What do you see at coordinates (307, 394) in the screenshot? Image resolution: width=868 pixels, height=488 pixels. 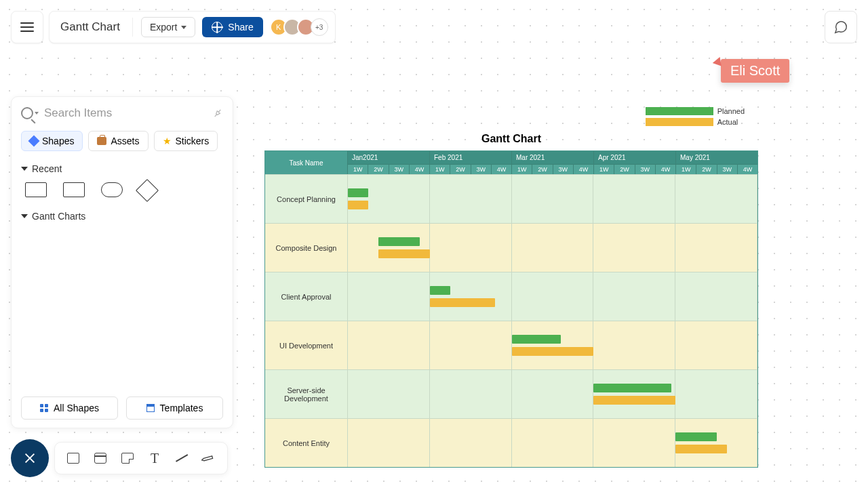 I see `gantt-task-name: Server-side Development` at bounding box center [307, 394].